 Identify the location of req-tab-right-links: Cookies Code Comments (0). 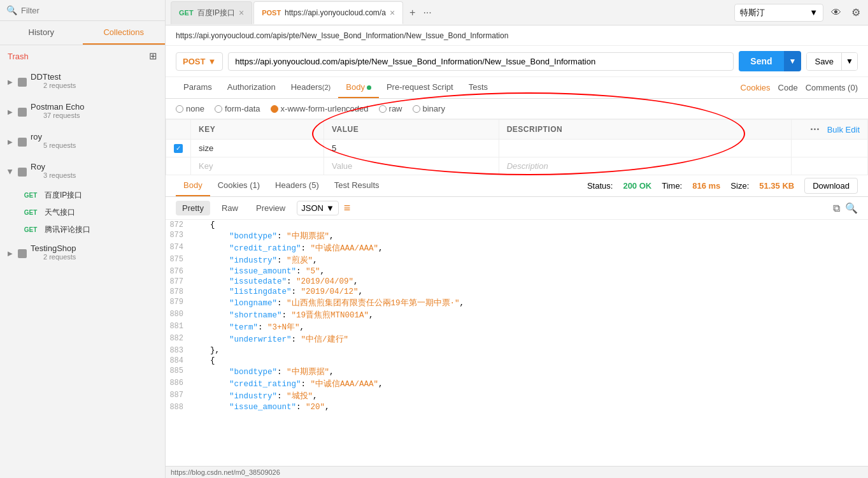
(799, 88).